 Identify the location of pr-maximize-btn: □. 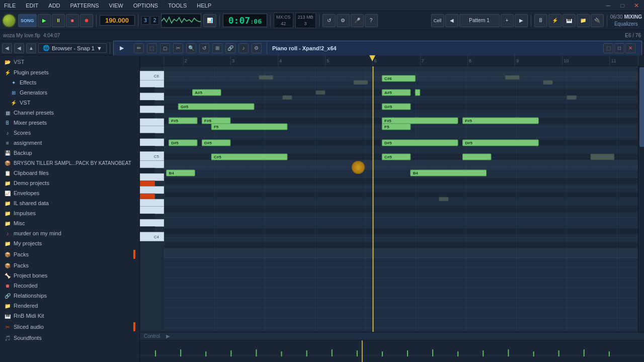
(619, 48).